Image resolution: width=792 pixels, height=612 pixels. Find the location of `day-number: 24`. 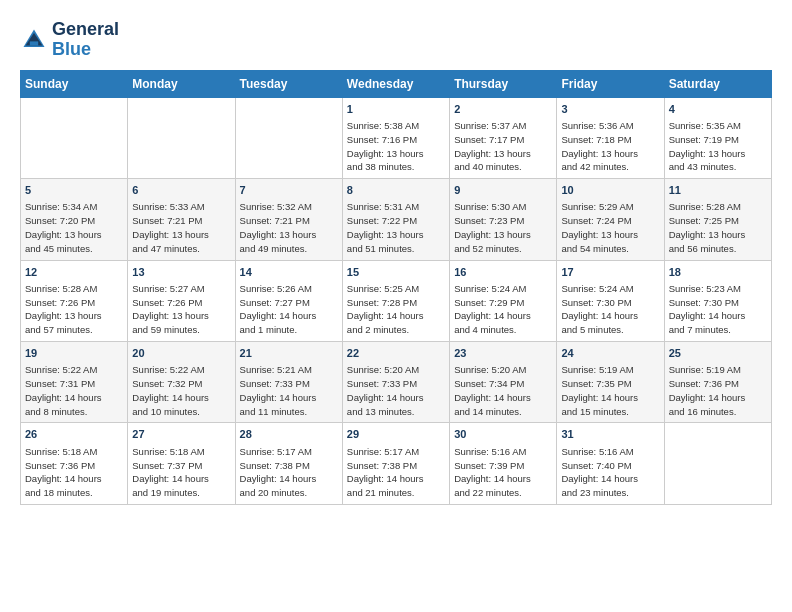

day-number: 24 is located at coordinates (610, 354).